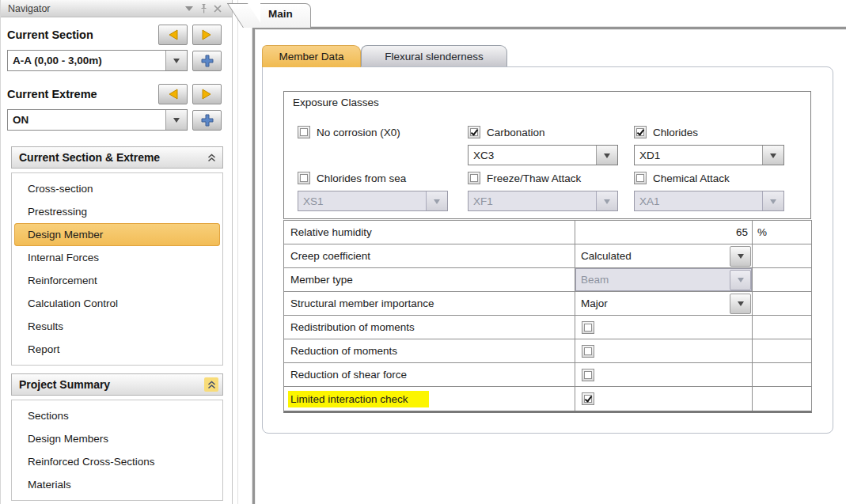 The height and width of the screenshot is (504, 846). Describe the element at coordinates (782, 375) in the screenshot. I see `reduction-of-shear-force-unit` at that location.